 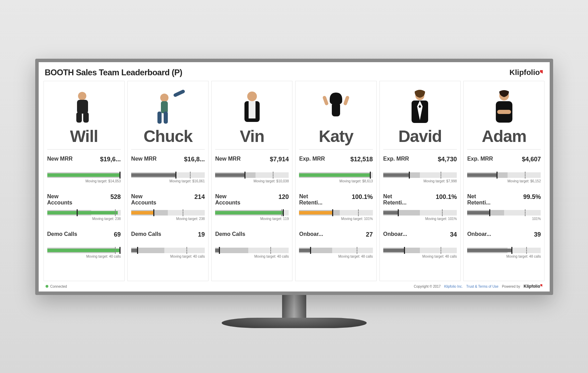 What do you see at coordinates (252, 245) in the screenshot?
I see `metric: Demo Calls Moving target: 40 calls` at bounding box center [252, 245].